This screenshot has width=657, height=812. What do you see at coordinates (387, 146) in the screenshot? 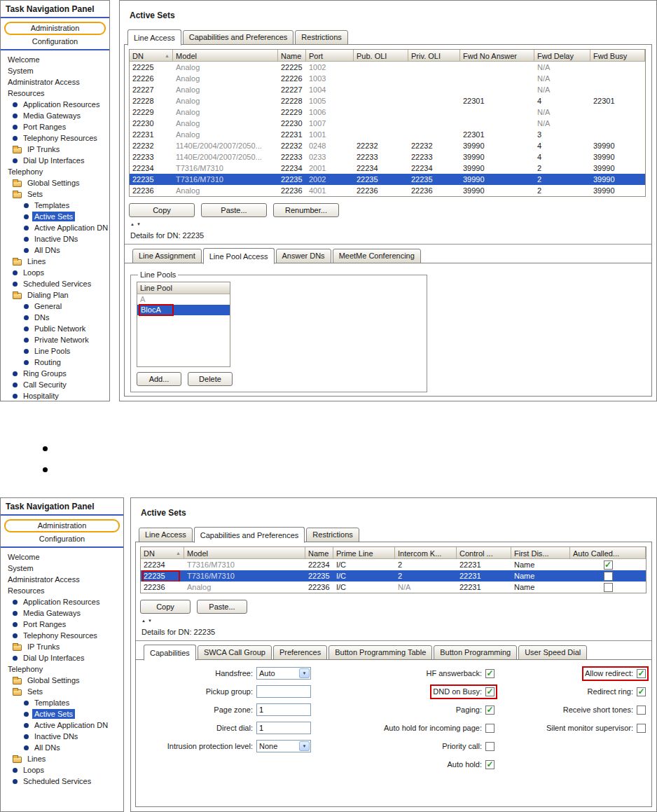
I see `table-row-22232: 222321140E/2004/2007/2050...222320248222…` at bounding box center [387, 146].